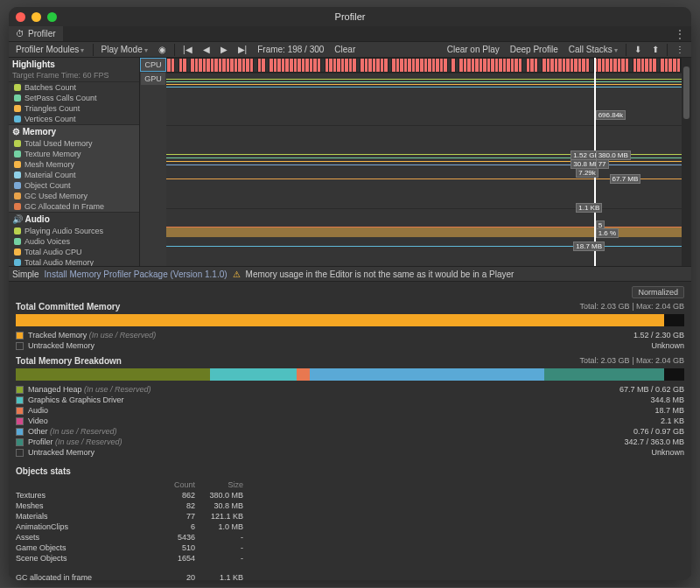  What do you see at coordinates (219, 577) in the screenshot?
I see `gc-size: 1.1 KB` at bounding box center [219, 577].